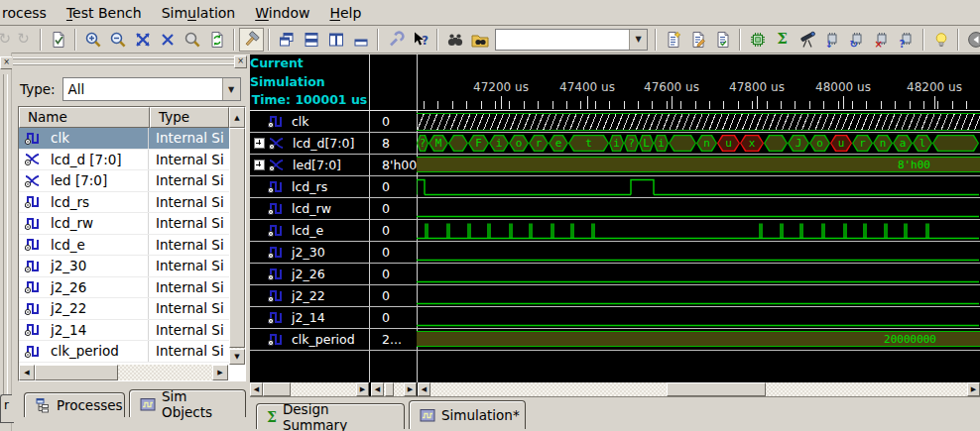  What do you see at coordinates (454, 40) in the screenshot?
I see `binoculars-icon` at bounding box center [454, 40].